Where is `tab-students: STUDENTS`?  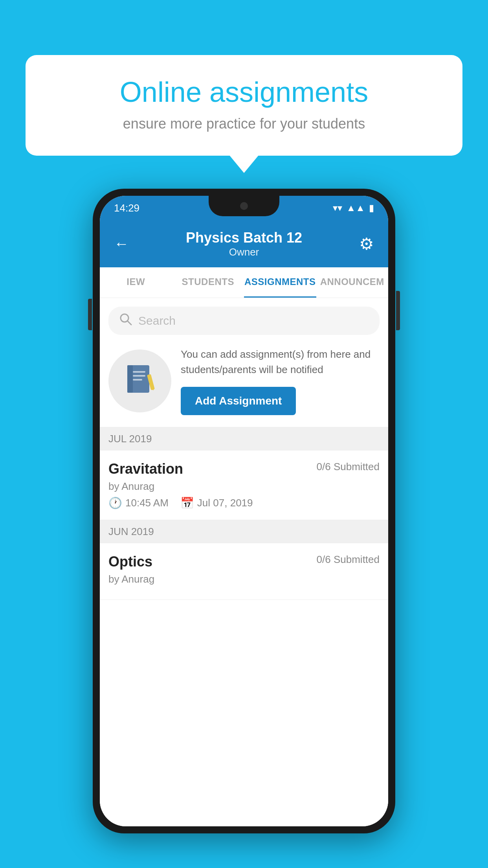 tab-students: STUDENTS is located at coordinates (208, 282).